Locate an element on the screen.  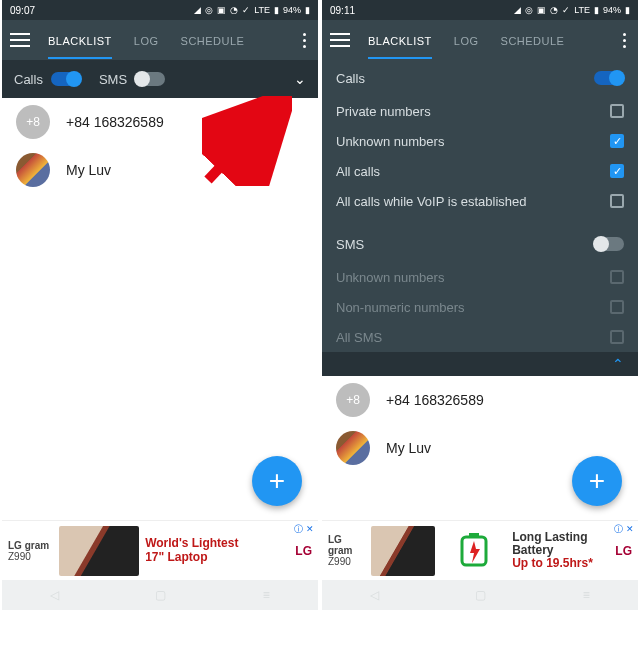
tabs: BLACKLIST LOG SCHEDULE is located at coordinates (174, 40).